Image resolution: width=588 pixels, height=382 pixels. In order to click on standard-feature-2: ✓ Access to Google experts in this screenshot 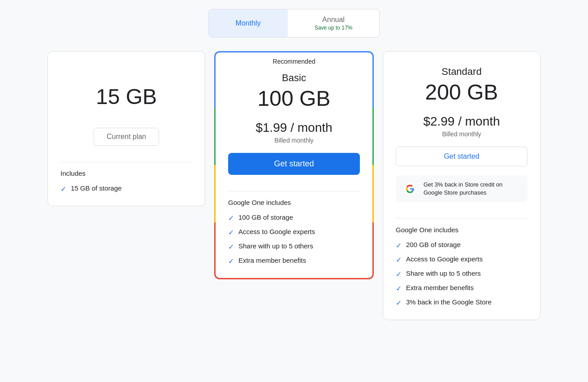, I will do `click(462, 260)`.